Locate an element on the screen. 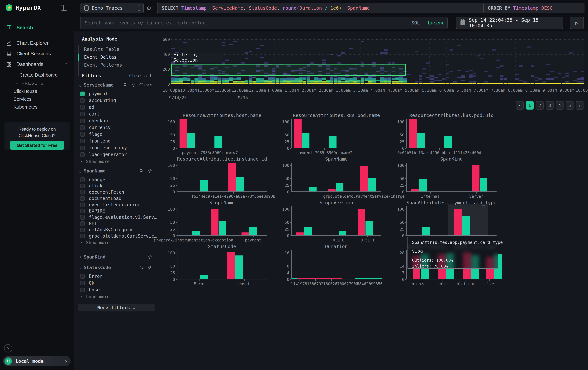 This screenshot has height=370, width=588. lang-sql-option: SQL is located at coordinates (416, 23).